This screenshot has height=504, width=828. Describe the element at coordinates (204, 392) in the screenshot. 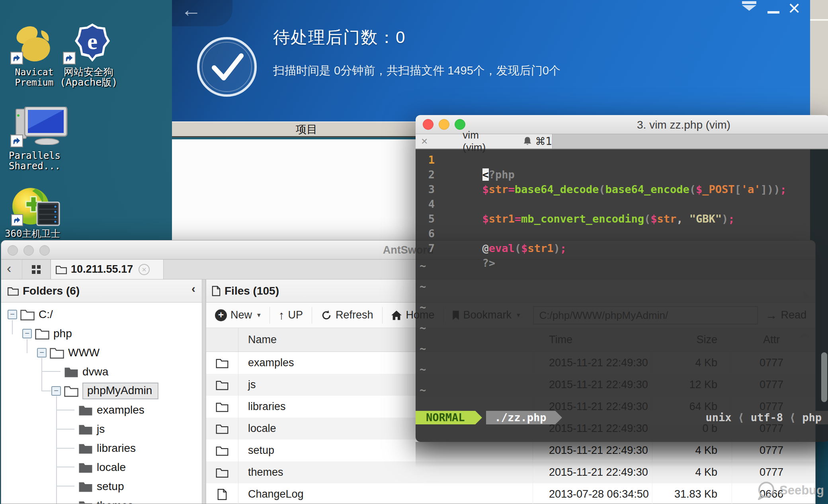

I see `panel-splitter` at that location.